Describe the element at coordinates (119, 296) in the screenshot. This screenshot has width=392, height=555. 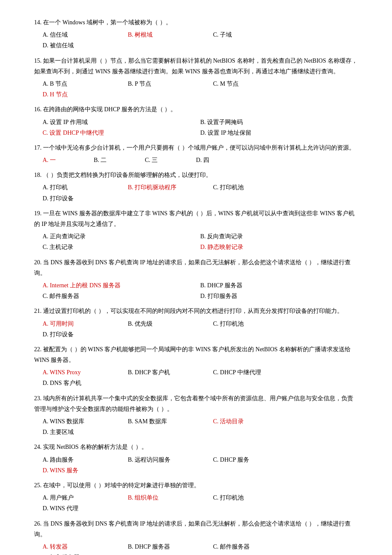
I see `option-20-c: C. 邮件服务器` at that location.